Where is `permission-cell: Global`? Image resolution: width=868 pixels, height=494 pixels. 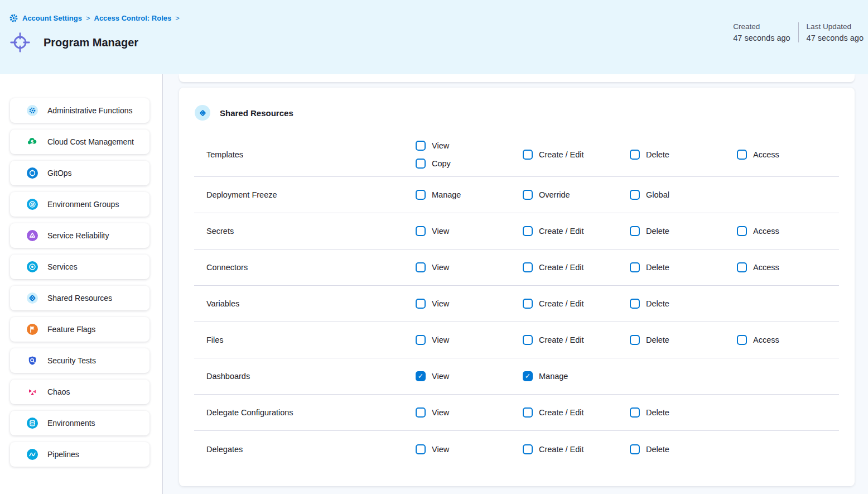
permission-cell: Global is located at coordinates (683, 195).